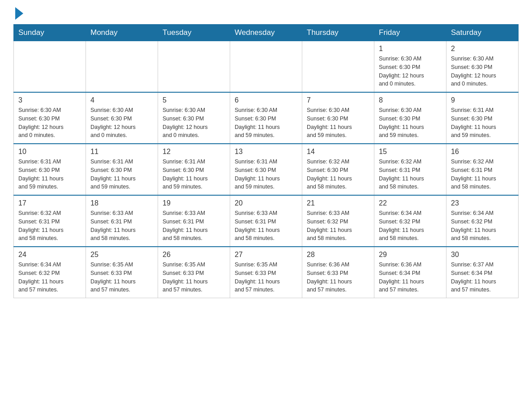 The image size is (532, 411). I want to click on day-number: 23, so click(482, 203).